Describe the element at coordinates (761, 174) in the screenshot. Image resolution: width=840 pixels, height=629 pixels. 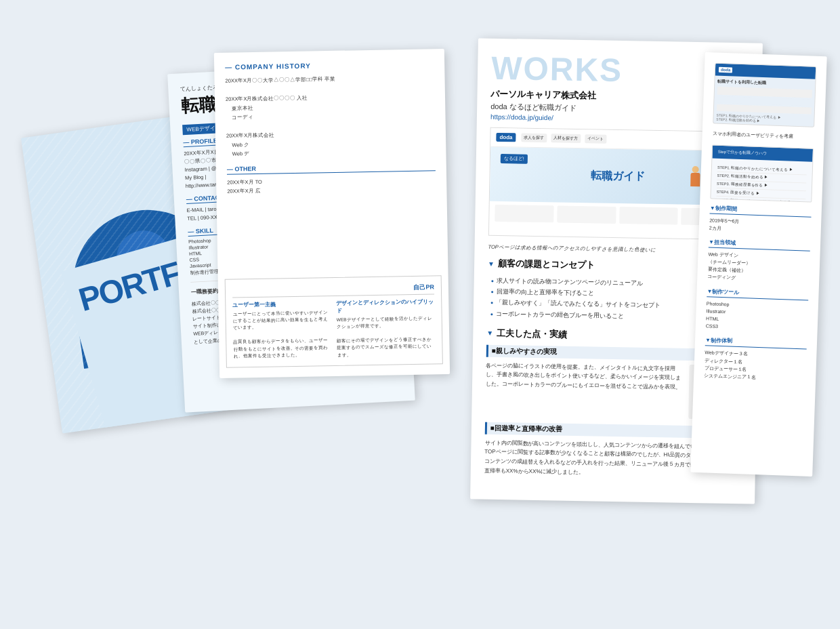
I see `sp-mockup-2: Stepで分かる転職ノウハウ STEP1. 転職のやりかたについて考える ▶ S…` at that location.